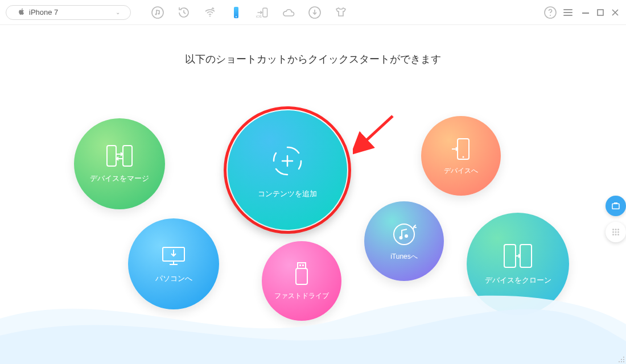  I want to click on shortcut-label: ファストドライブ, so click(302, 296).